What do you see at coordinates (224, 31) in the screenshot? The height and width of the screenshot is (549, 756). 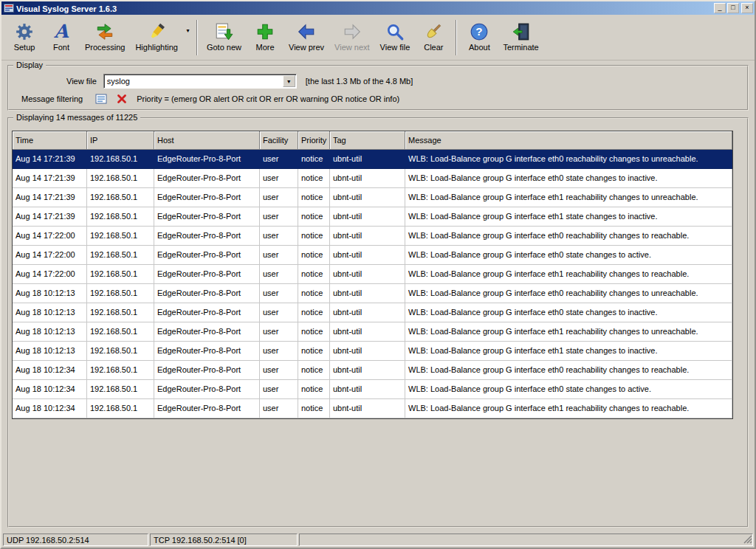 I see `goto-new-icon` at bounding box center [224, 31].